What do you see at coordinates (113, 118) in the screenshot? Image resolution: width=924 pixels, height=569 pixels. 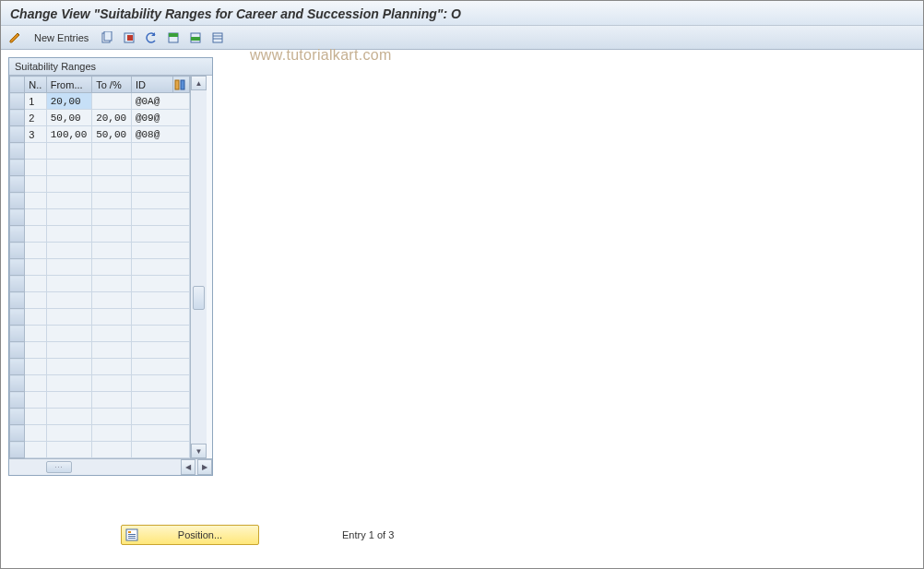 I see `cell-to: 20,00` at bounding box center [113, 118].